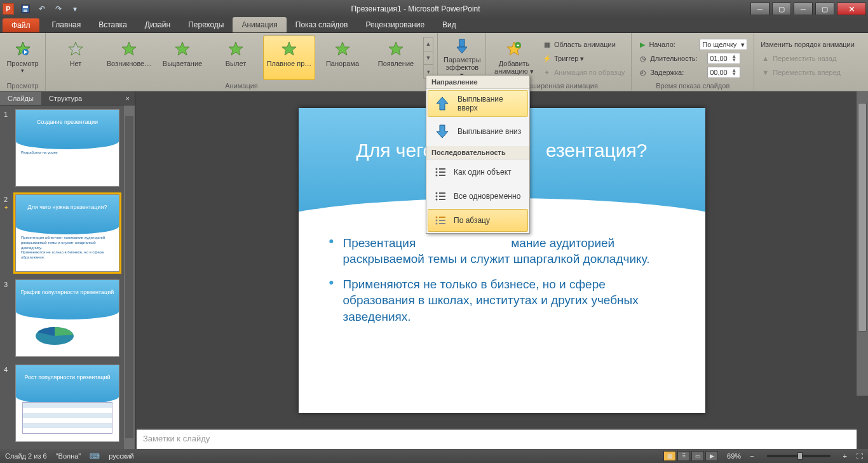  I want to click on reorder-title: Изменить порядок анимации, so click(808, 44).